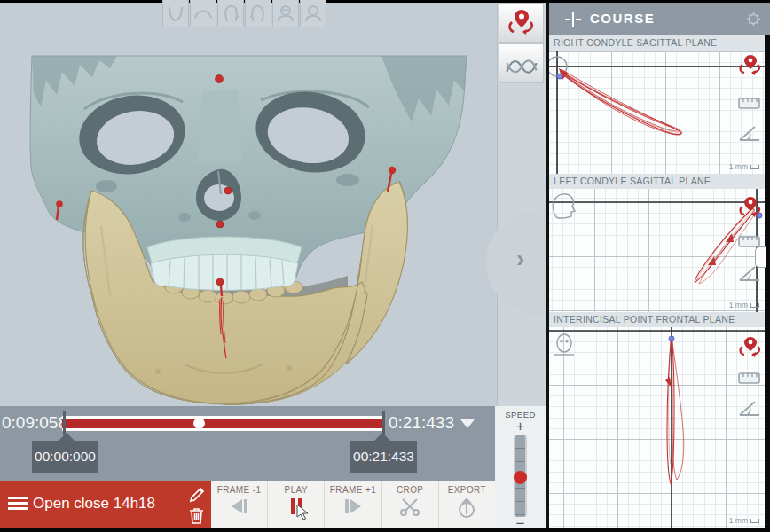  What do you see at coordinates (248, 443) in the screenshot?
I see `timeline: 0:09:058 0:21:433 00:00:000 00:21:433` at bounding box center [248, 443].